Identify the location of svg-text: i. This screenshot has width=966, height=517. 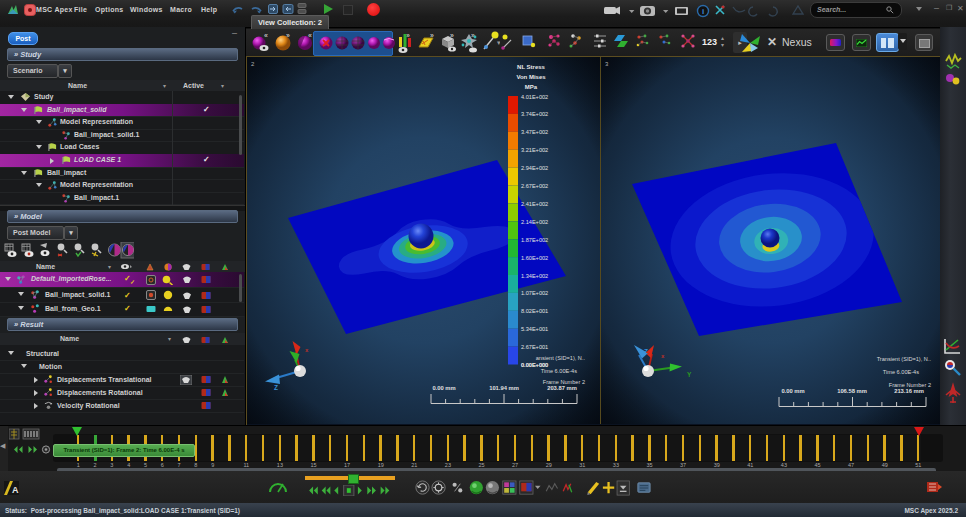
(703, 12).